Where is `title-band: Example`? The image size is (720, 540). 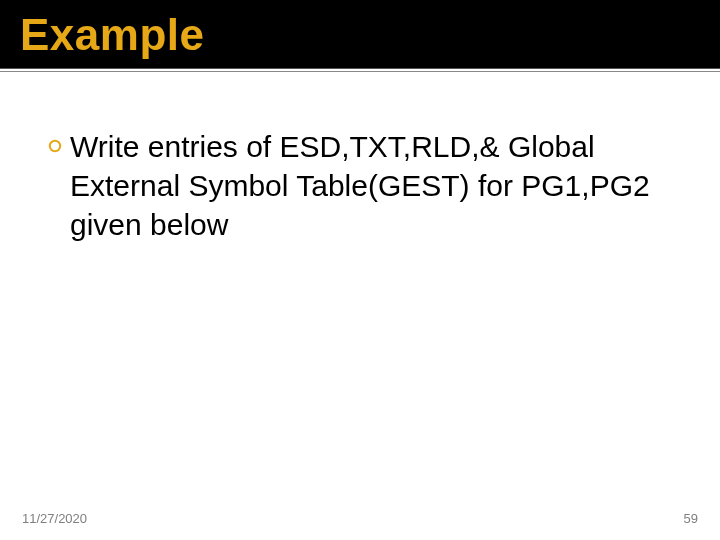
title-band: Example is located at coordinates (360, 34).